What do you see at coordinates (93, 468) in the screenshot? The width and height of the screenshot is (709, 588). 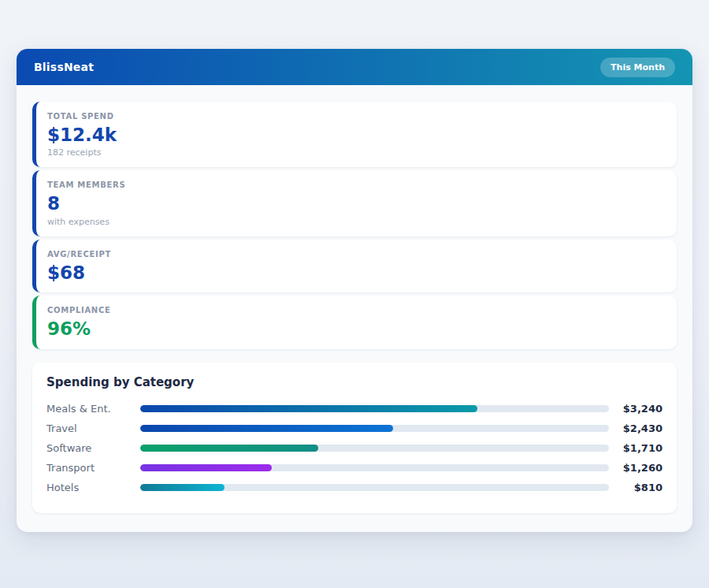 I see `category-label: Transport` at bounding box center [93, 468].